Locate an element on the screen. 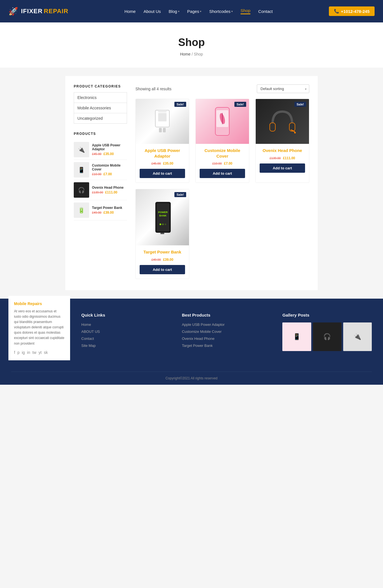  results-count: Showing all 4 results is located at coordinates (153, 89).